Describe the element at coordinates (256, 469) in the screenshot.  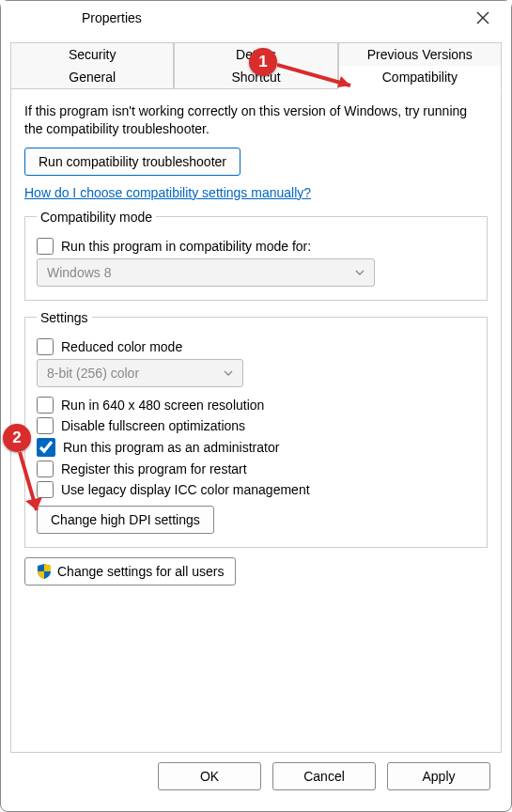
I see `register-restart-checkbox-row: Register this program for restart` at that location.